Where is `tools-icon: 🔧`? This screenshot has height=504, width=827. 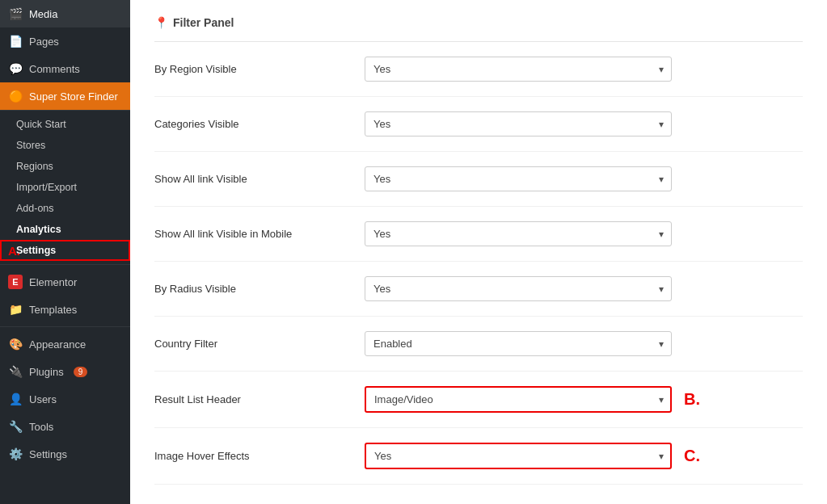 tools-icon: 🔧 is located at coordinates (15, 426).